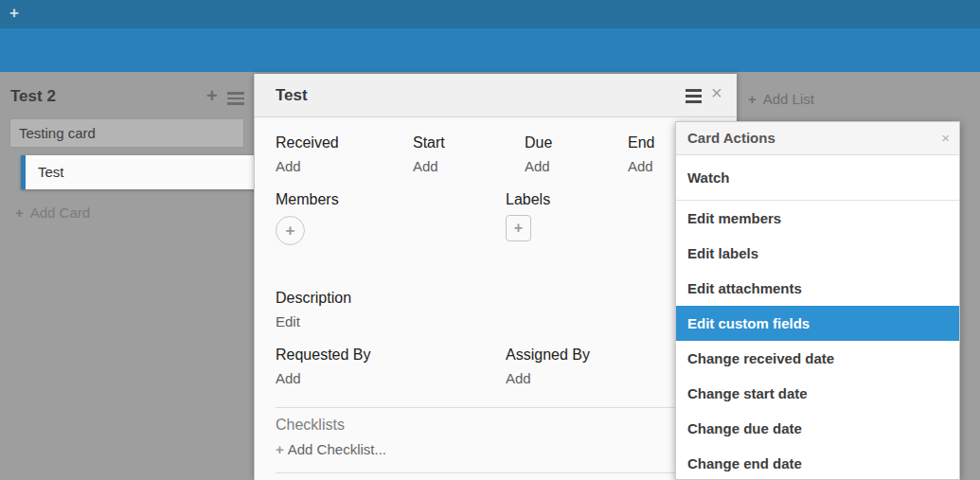 This screenshot has width=980, height=480. What do you see at coordinates (290, 231) in the screenshot?
I see `add-member-button: +` at bounding box center [290, 231].